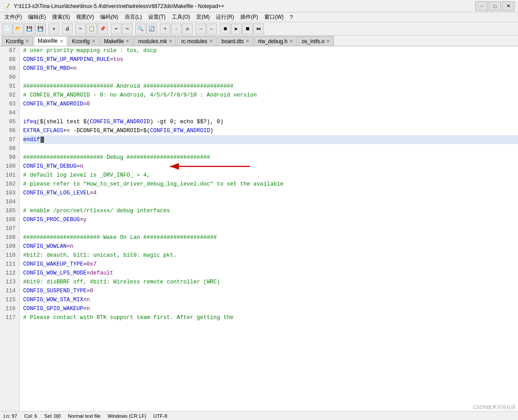 Image resolution: width=518 pixels, height=420 pixels. I want to click on code-line-99: ######################## Debug #########…, so click(271, 158).